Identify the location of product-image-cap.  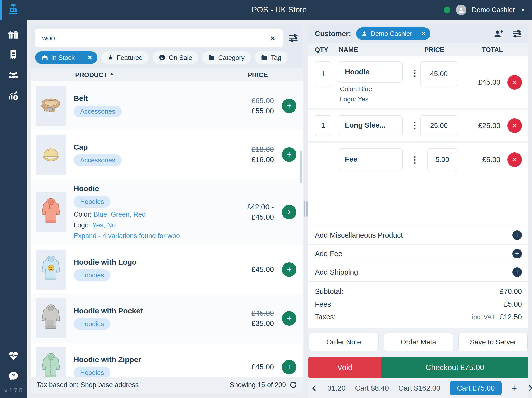
(51, 155).